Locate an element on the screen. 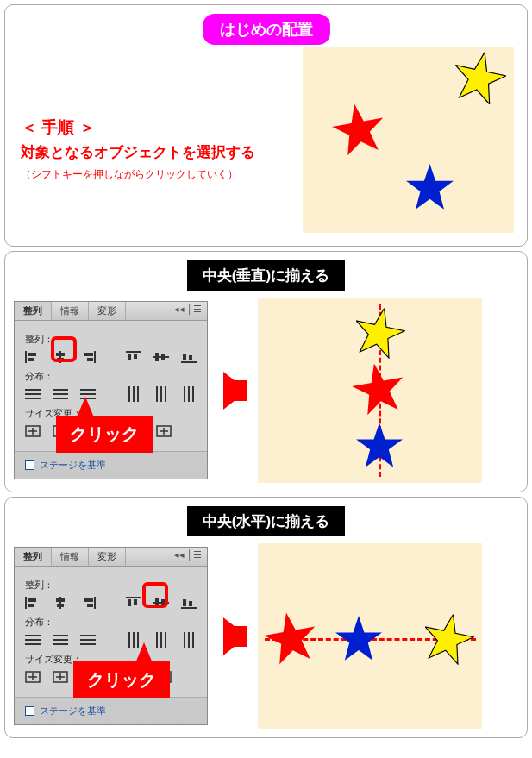 Image resolution: width=532 pixels, height=758 pixels. space-vertical-button is located at coordinates (164, 431).